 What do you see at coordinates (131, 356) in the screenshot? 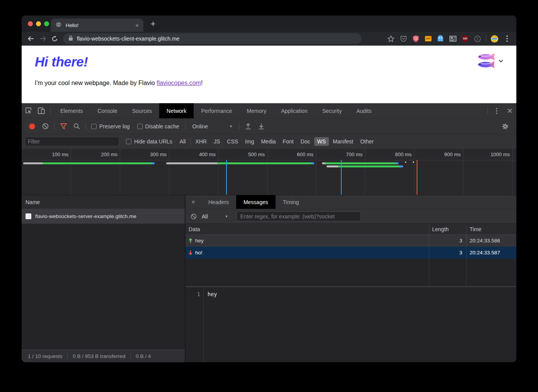
I see `status-separator` at bounding box center [131, 356].